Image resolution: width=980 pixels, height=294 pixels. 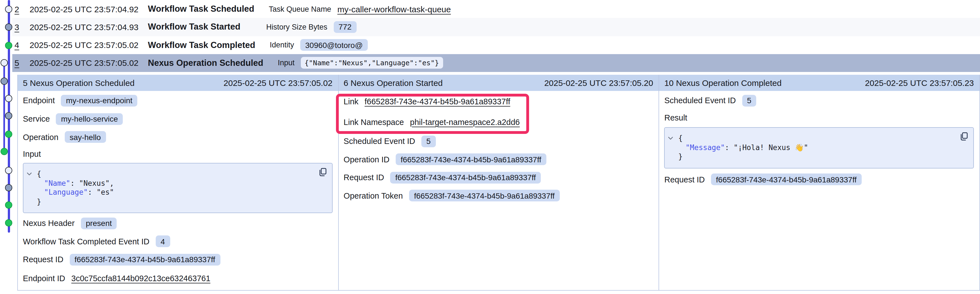 What do you see at coordinates (39, 100) in the screenshot?
I see `field-label: Endpoint` at bounding box center [39, 100].